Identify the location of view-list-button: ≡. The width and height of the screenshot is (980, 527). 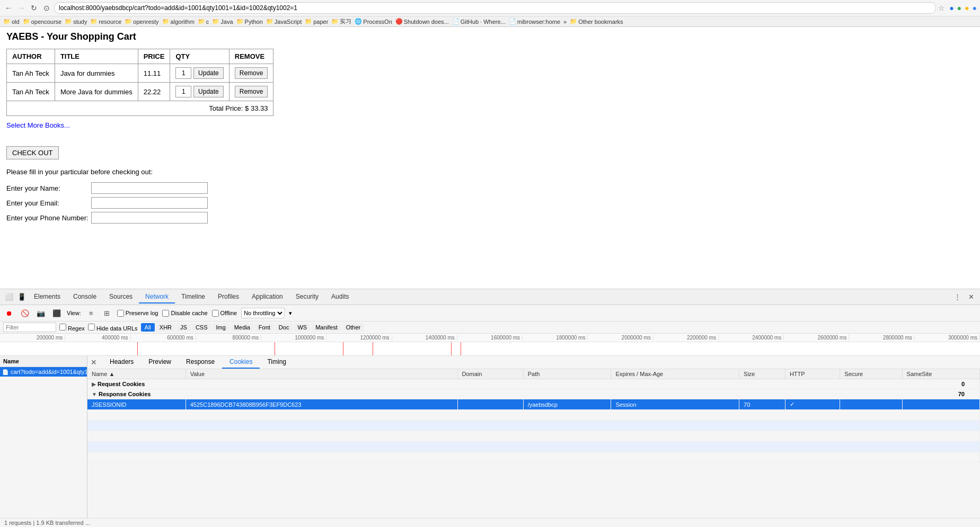
(91, 311).